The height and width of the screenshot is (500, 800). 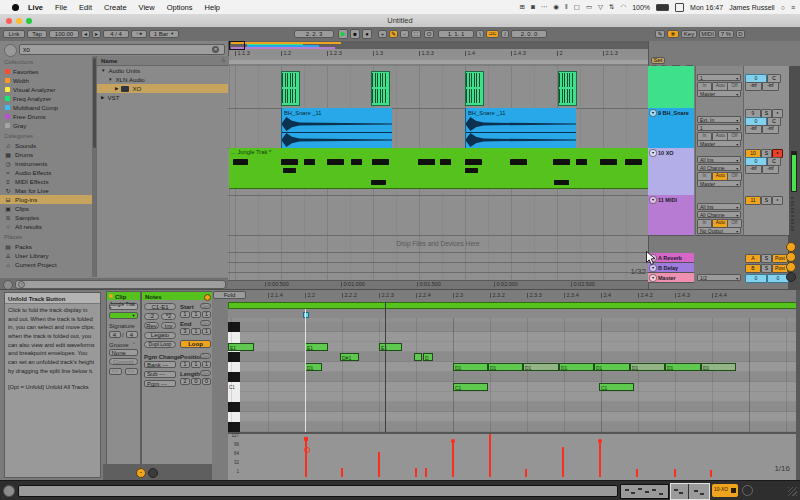 What do you see at coordinates (178, 296) in the screenshot?
I see `notes-box-header: Notes` at bounding box center [178, 296].